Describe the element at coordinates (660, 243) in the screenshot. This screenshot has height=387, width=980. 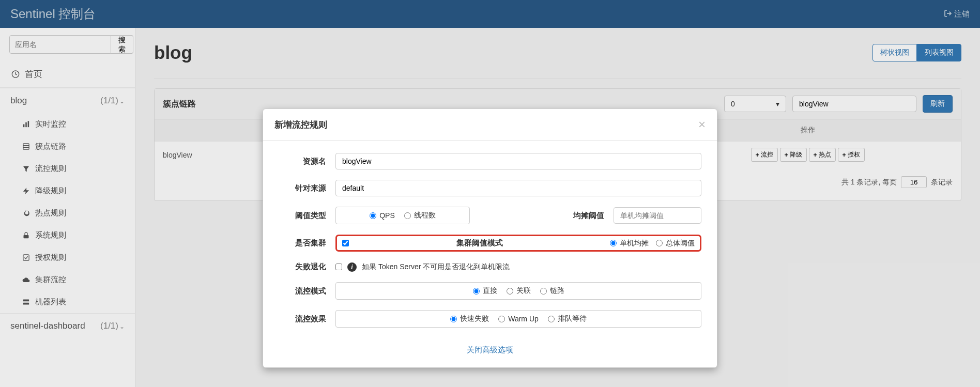
I see `radio-cluster-total` at that location.